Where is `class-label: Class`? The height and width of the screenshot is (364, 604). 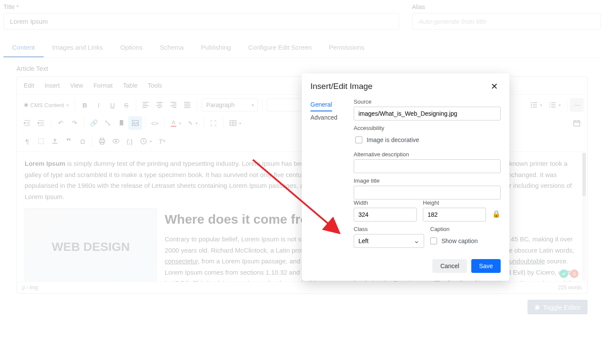 class-label: Class is located at coordinates (389, 229).